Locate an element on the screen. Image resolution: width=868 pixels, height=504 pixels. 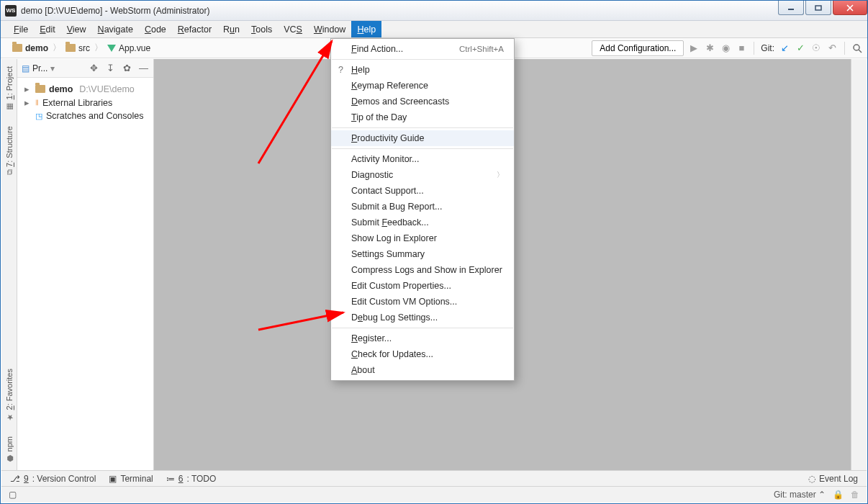
git-history-icon: ☉ is located at coordinates (816, 48).